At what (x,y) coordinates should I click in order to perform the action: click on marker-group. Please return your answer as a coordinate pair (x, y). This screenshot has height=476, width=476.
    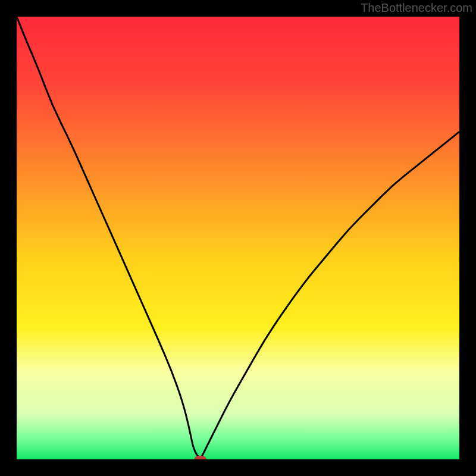
    Looking at the image, I should click on (201, 458).